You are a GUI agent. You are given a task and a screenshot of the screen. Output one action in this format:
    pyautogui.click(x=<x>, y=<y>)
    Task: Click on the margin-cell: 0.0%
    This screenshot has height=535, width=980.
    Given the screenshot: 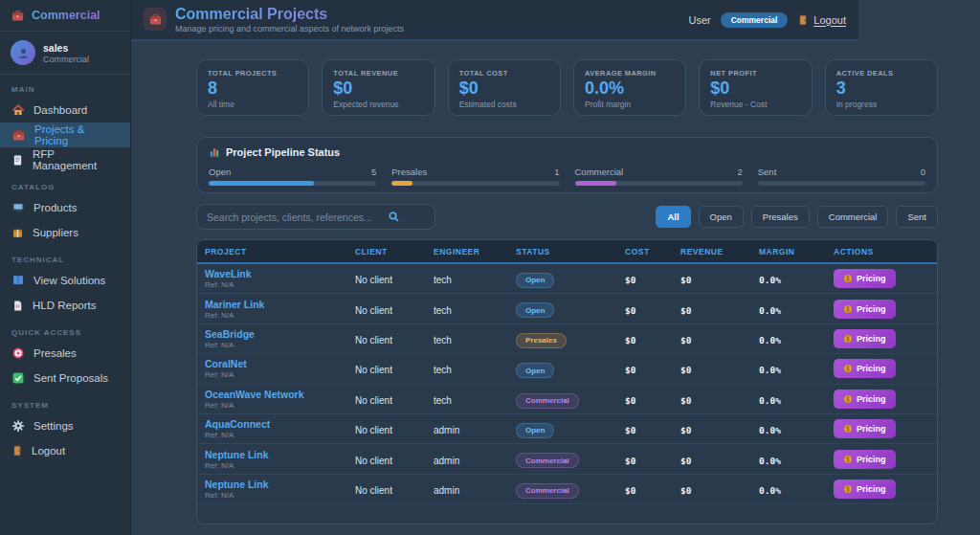 What is the action you would take?
    pyautogui.click(x=789, y=339)
    